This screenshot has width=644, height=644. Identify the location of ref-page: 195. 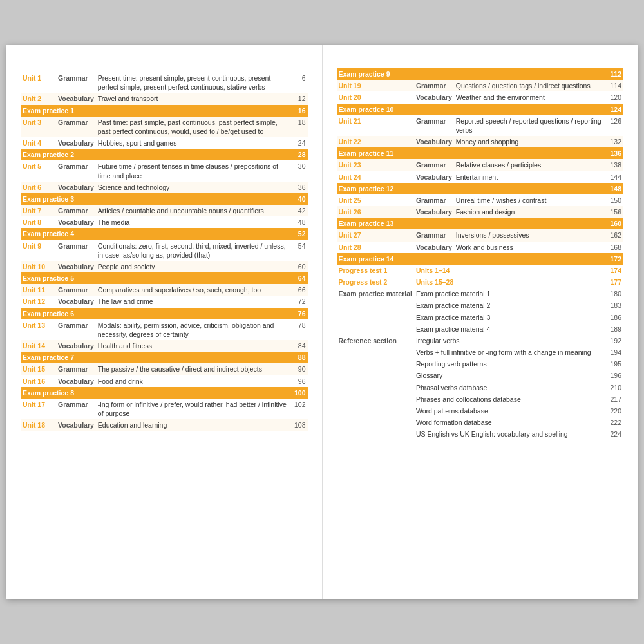
(616, 364).